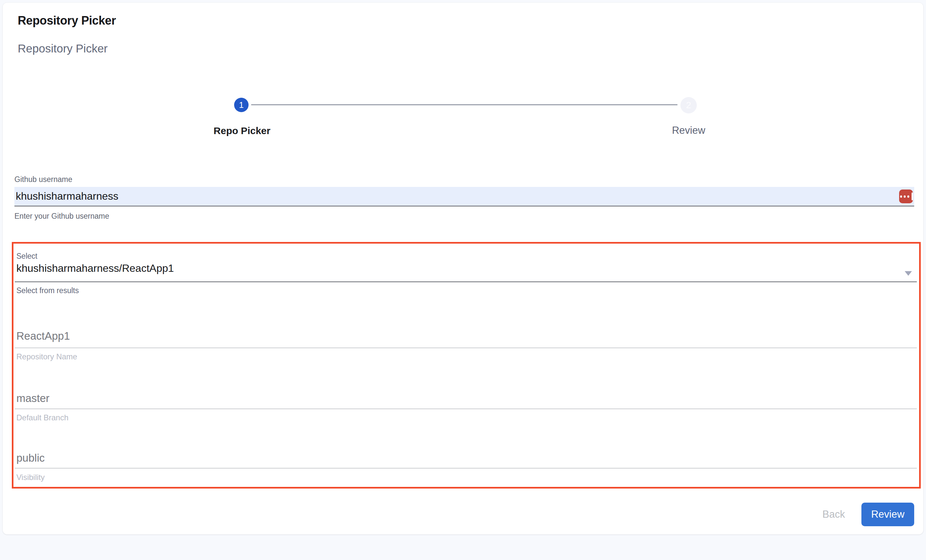  Describe the element at coordinates (43, 336) in the screenshot. I see `repository-name-value: ReactApp1` at that location.